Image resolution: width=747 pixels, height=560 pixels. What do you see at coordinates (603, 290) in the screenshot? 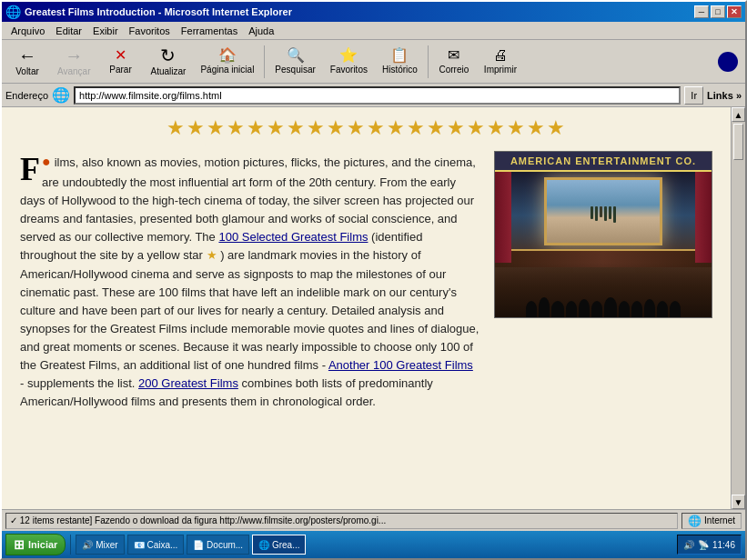
I see `audience-area` at bounding box center [603, 290].